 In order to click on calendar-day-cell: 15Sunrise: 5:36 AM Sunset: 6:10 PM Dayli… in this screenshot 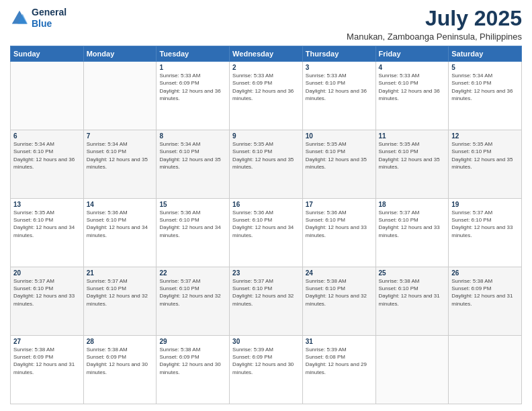, I will do `click(193, 233)`.